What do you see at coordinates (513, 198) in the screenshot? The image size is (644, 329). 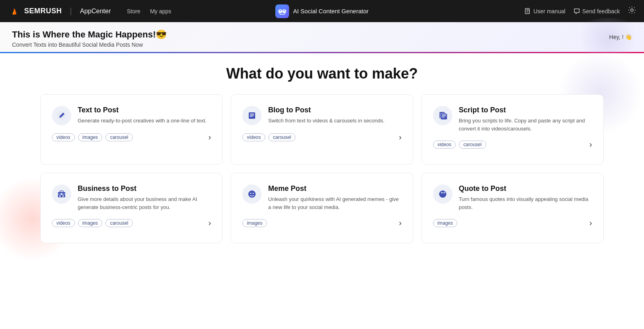 I see `card-header-quote-to-post: " " Quote to Post Turn famous quotes int…` at bounding box center [513, 198].